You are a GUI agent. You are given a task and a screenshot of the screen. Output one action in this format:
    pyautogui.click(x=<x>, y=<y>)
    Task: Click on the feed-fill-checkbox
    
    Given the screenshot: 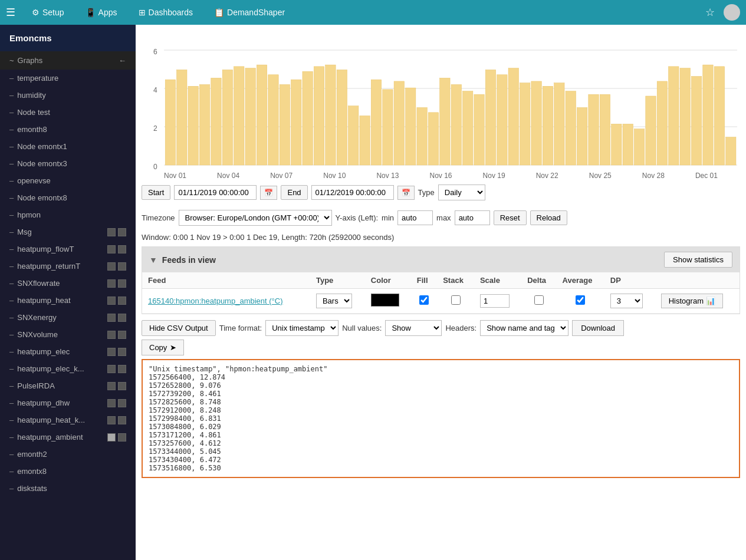 What is the action you would take?
    pyautogui.click(x=424, y=300)
    